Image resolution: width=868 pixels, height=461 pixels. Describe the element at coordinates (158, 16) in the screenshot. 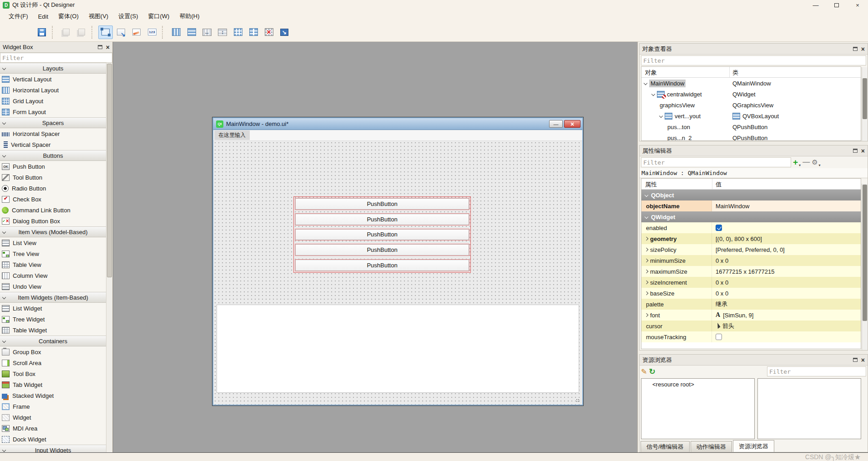

I see `menu-w: 窗口(W)` at that location.